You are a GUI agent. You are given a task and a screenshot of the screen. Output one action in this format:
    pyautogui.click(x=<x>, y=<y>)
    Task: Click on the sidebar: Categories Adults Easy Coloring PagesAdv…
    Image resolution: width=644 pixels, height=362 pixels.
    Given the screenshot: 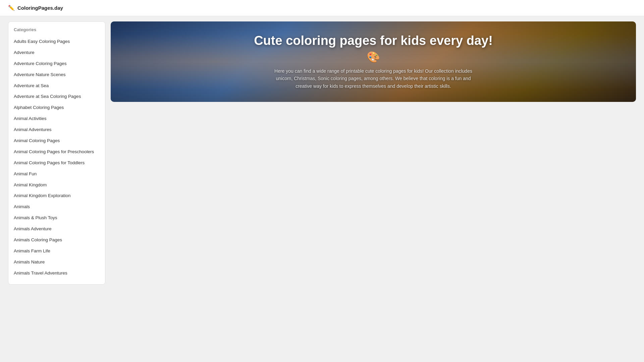 What is the action you would take?
    pyautogui.click(x=57, y=153)
    